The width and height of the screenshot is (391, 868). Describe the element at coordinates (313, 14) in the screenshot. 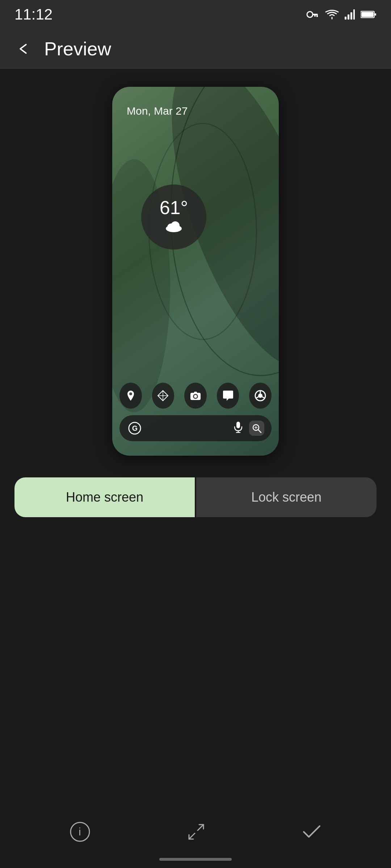

I see `key-icon` at that location.